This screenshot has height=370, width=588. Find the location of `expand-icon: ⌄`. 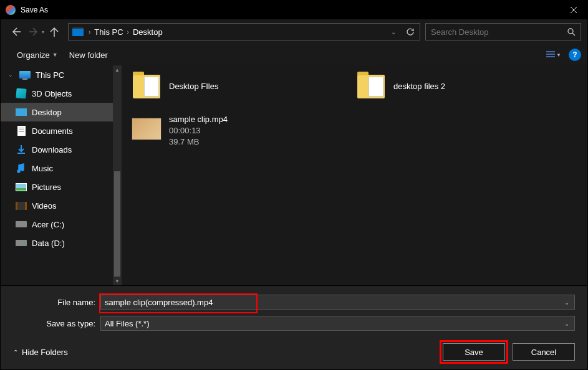

expand-icon: ⌄ is located at coordinates (11, 75).